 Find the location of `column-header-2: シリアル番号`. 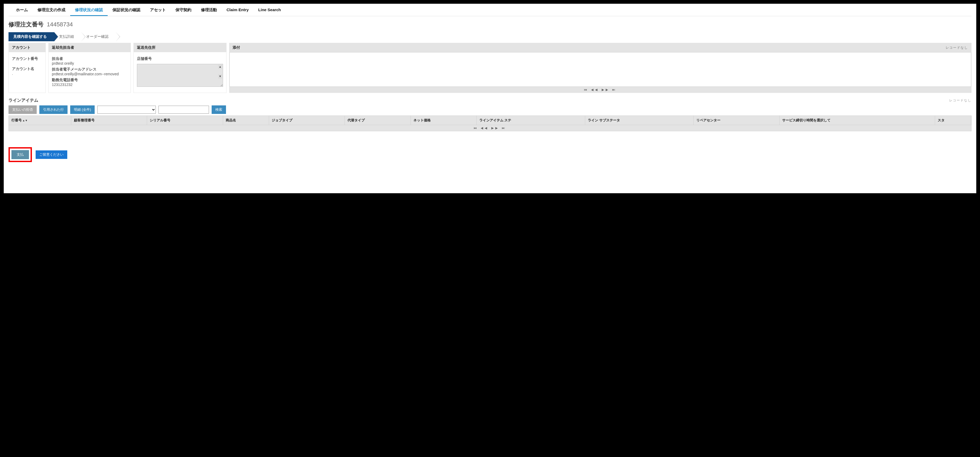

column-header-2: シリアル番号 is located at coordinates (185, 120).